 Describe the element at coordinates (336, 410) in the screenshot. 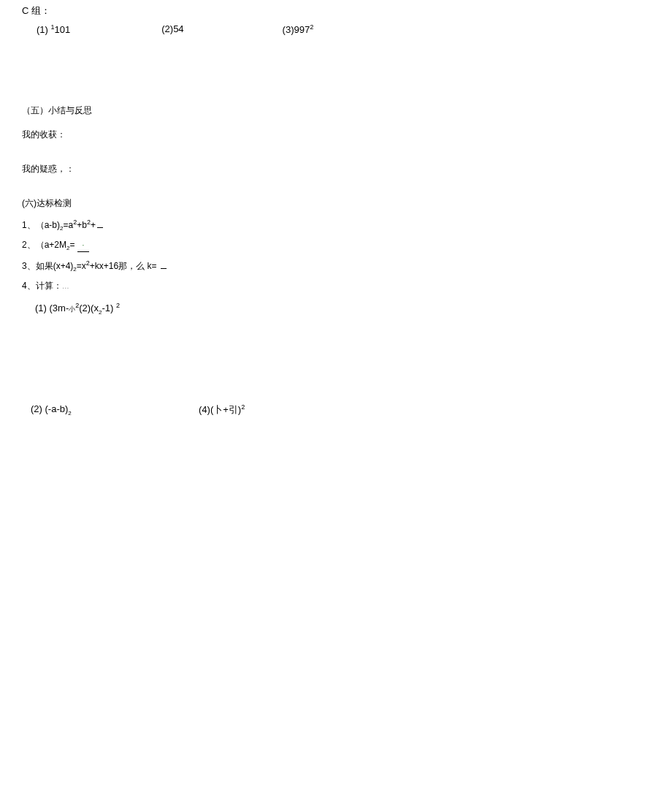

I see `expr-row-2: (2) (-a-b)2 (4)(卜+引)2` at that location.